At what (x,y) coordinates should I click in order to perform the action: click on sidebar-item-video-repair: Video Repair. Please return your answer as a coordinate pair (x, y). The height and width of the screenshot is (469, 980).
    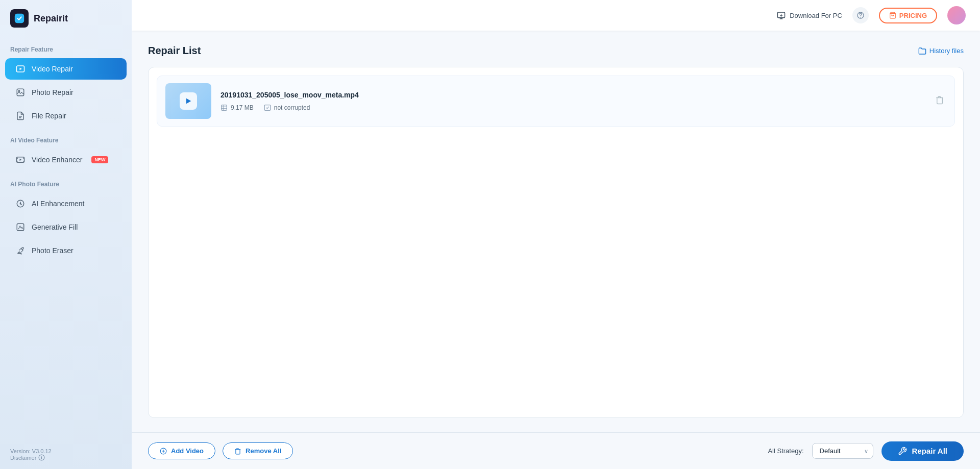
    Looking at the image, I should click on (66, 69).